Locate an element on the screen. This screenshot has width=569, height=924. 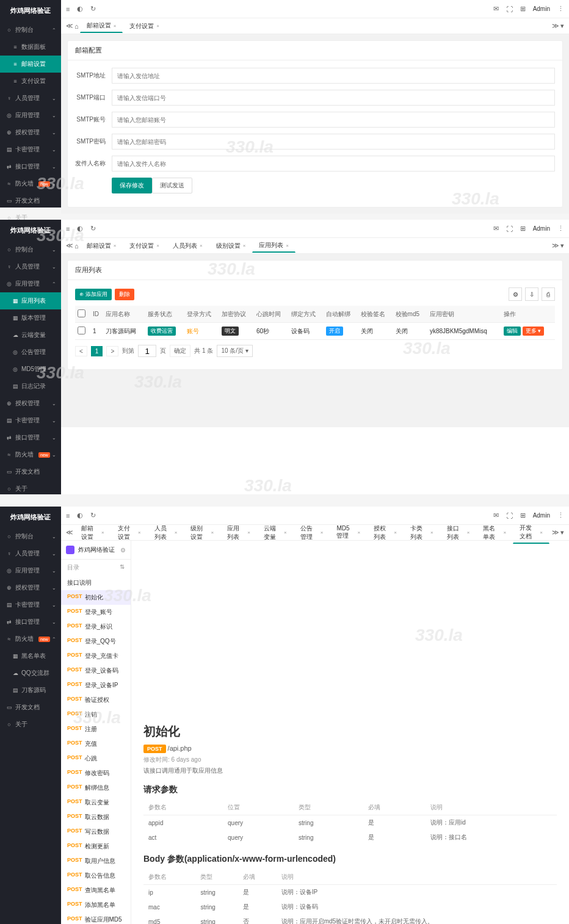
refresh-icon: ↻ is located at coordinates (93, 9).